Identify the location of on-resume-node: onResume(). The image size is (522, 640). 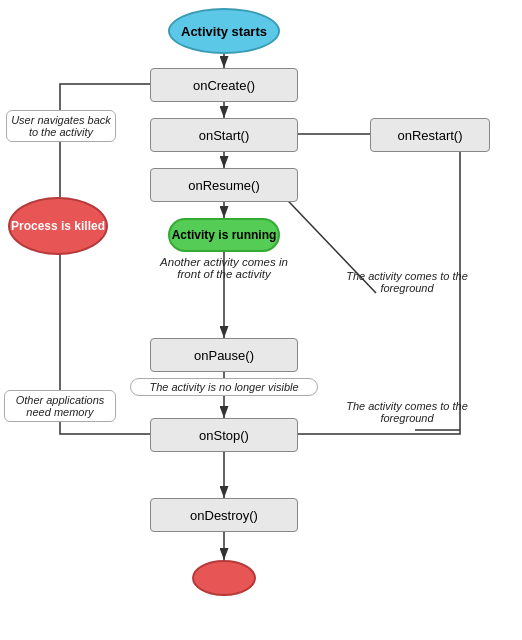
(224, 185).